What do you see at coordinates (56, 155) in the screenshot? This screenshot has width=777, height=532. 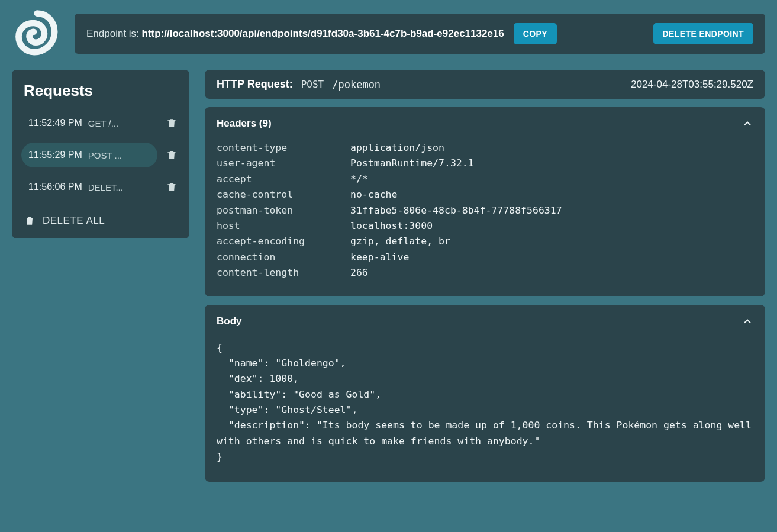 I see `request-time: 11:55:29 PM` at bounding box center [56, 155].